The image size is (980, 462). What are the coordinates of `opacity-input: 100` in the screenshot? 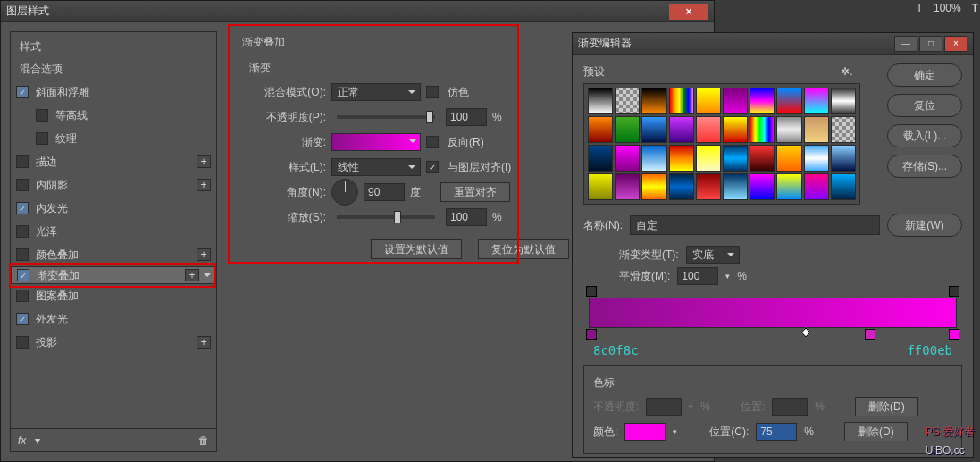 It's located at (466, 117).